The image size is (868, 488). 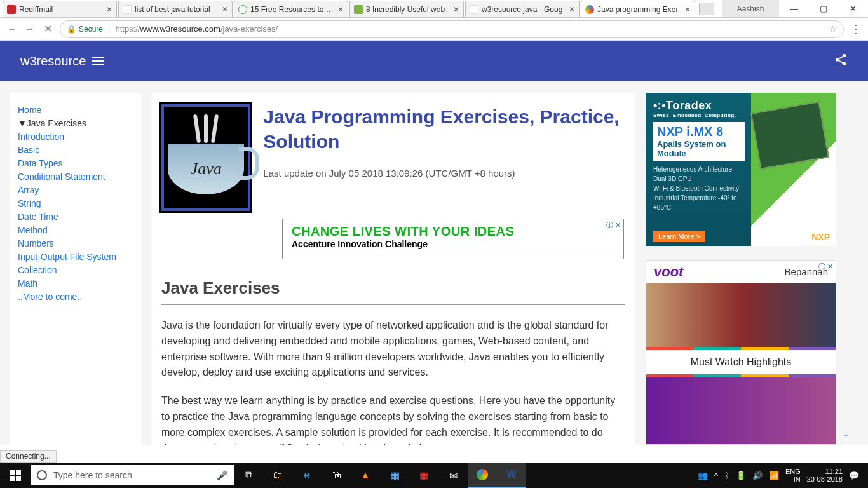 I want to click on site-header: w3resource, so click(x=434, y=61).